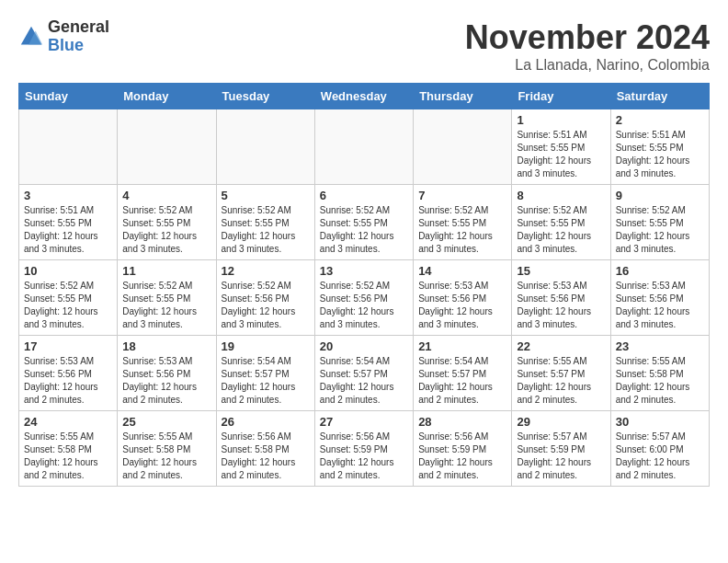  What do you see at coordinates (79, 46) in the screenshot?
I see `logo-blue-text: Blue` at bounding box center [79, 46].